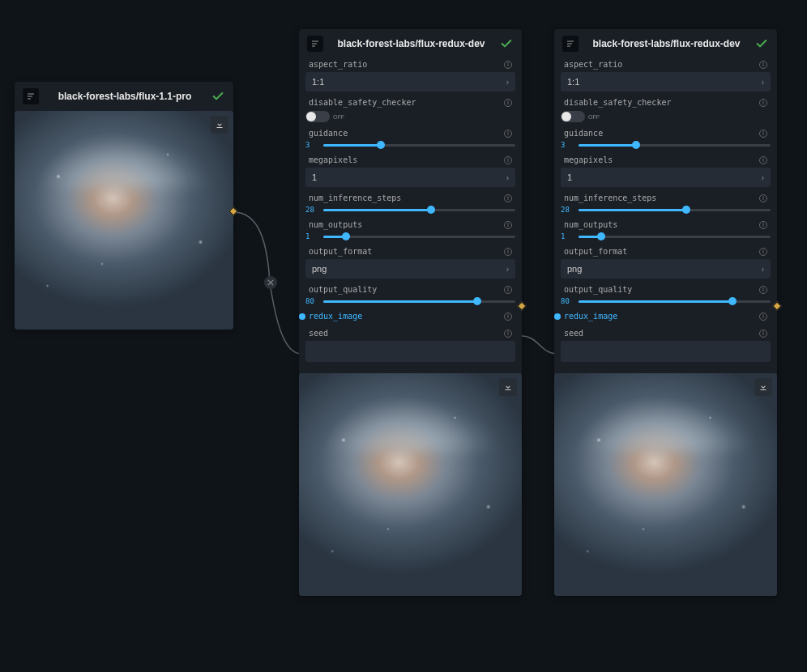 The image size is (807, 672). I want to click on param-seed: seed i, so click(666, 345).